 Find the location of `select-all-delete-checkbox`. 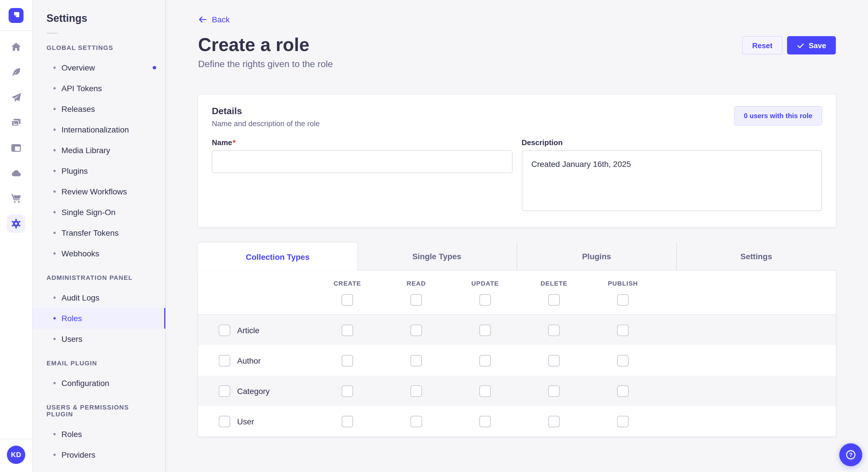

select-all-delete-checkbox is located at coordinates (554, 300).